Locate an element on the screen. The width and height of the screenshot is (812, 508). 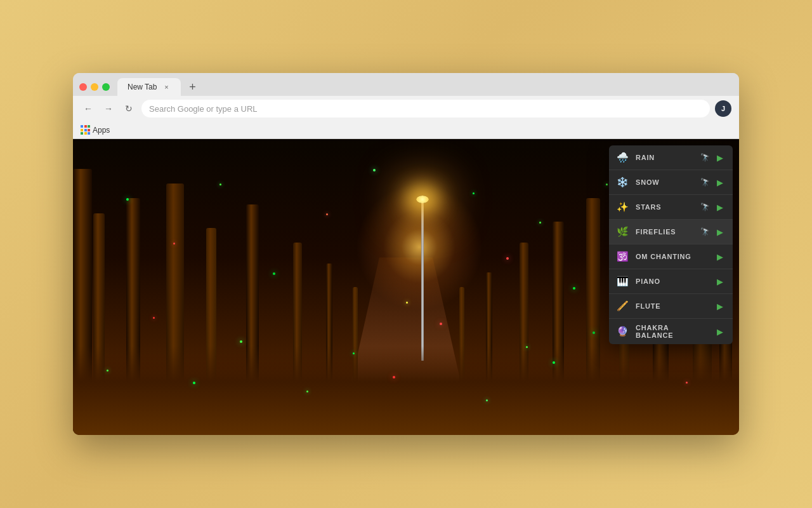
minimize-button is located at coordinates (95, 87).